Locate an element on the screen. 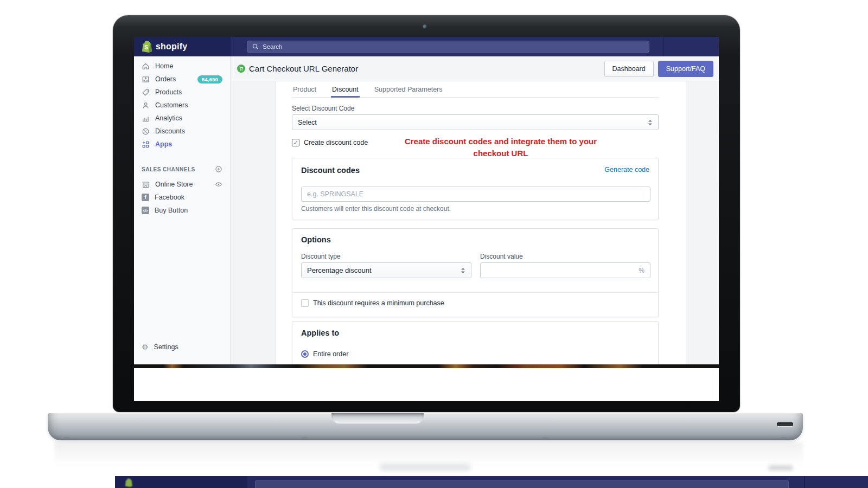 Image resolution: width=868 pixels, height=488 pixels. discount-code-input is located at coordinates (476, 194).